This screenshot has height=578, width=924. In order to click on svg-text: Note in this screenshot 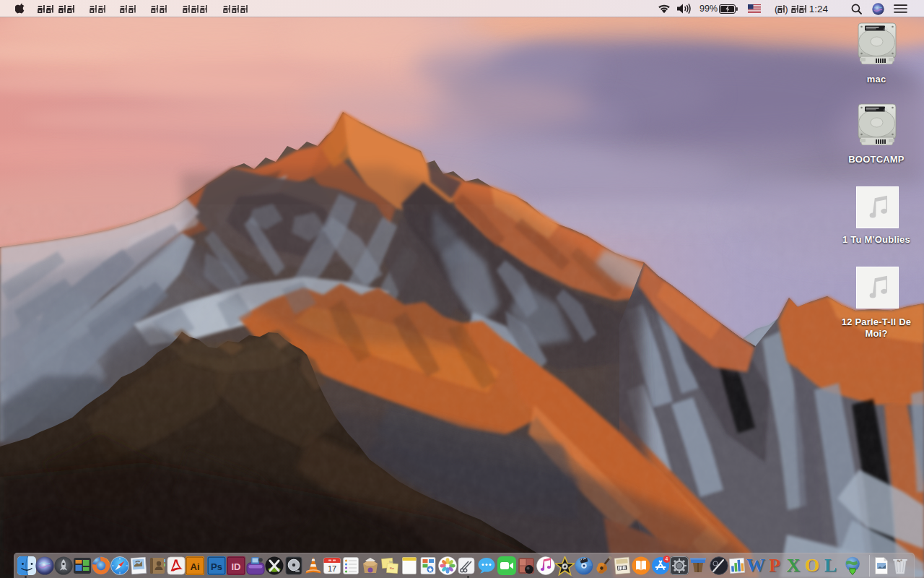, I will do `click(391, 562)`.